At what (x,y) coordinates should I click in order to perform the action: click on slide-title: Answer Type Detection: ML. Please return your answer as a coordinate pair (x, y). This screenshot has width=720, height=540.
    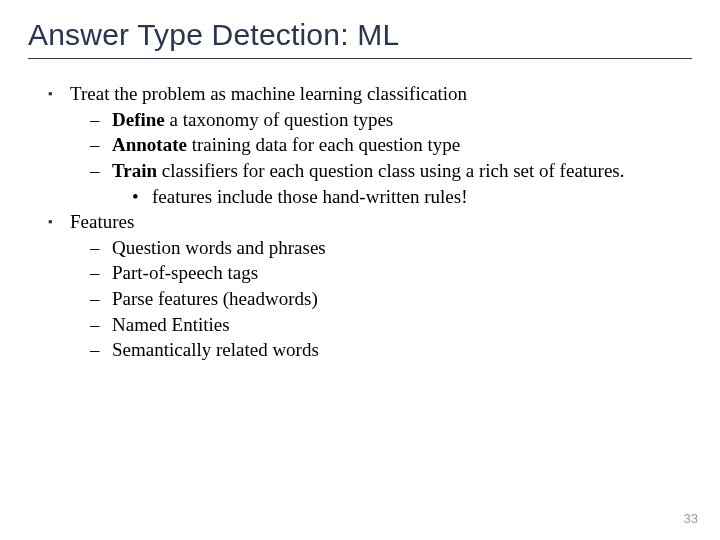
    Looking at the image, I should click on (360, 38).